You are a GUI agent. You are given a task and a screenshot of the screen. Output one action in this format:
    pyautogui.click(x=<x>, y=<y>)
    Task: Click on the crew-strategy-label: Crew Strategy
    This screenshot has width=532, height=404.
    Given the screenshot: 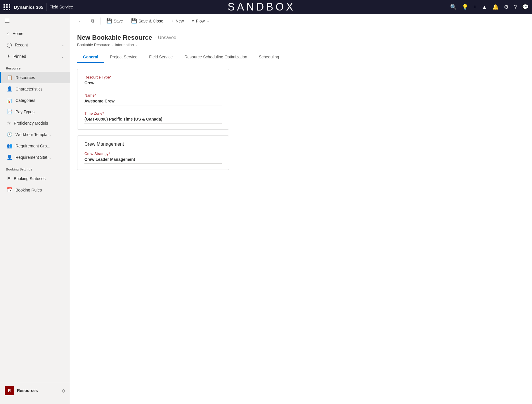 What is the action you would take?
    pyautogui.click(x=153, y=154)
    